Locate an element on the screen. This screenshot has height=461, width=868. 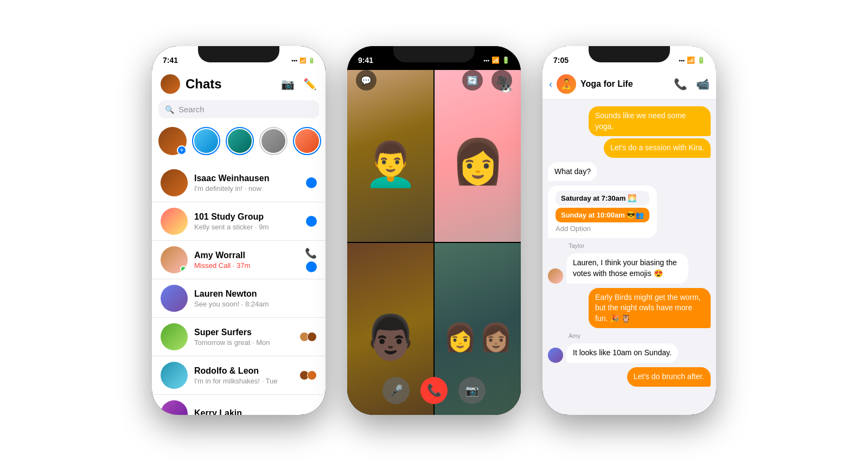
chat-item-amy: Amy Worrall Missed Call · 37m 📞 is located at coordinates (239, 260).